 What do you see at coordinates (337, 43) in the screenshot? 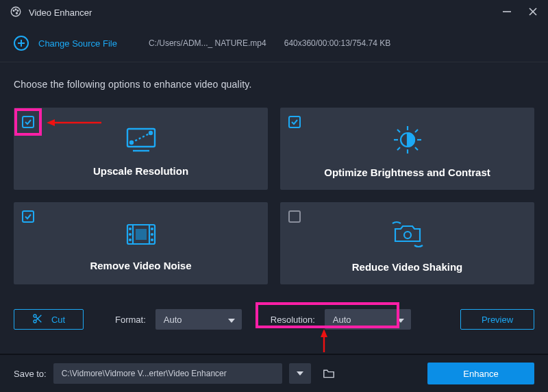
I see `source-info: 640x360/00:00:13/754.74 KB` at bounding box center [337, 43].